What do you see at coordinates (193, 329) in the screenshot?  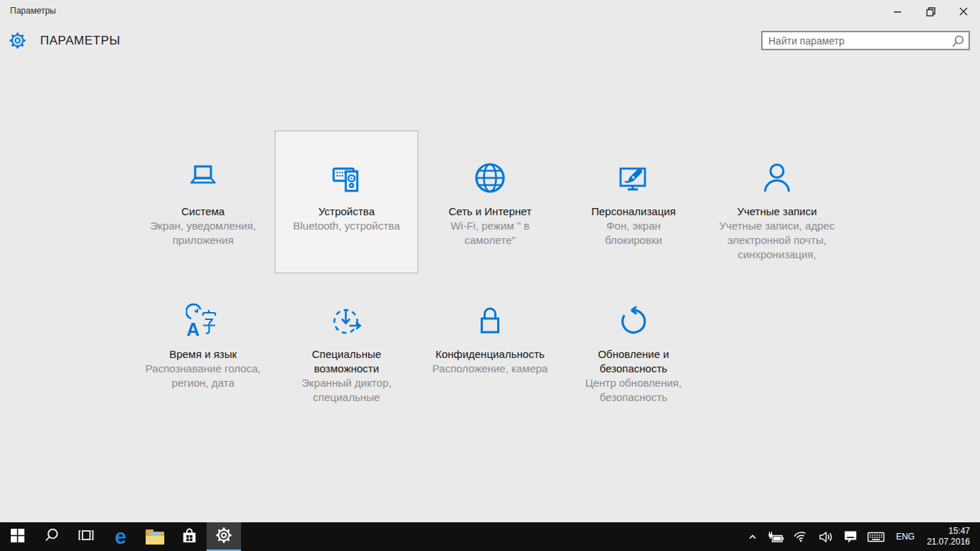 I see `svg-text: А` at bounding box center [193, 329].